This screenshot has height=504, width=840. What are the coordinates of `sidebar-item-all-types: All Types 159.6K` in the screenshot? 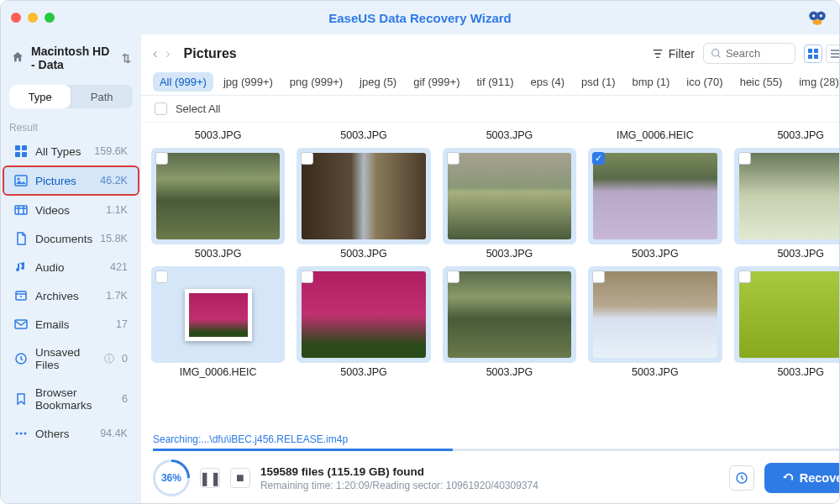 It's located at (71, 151).